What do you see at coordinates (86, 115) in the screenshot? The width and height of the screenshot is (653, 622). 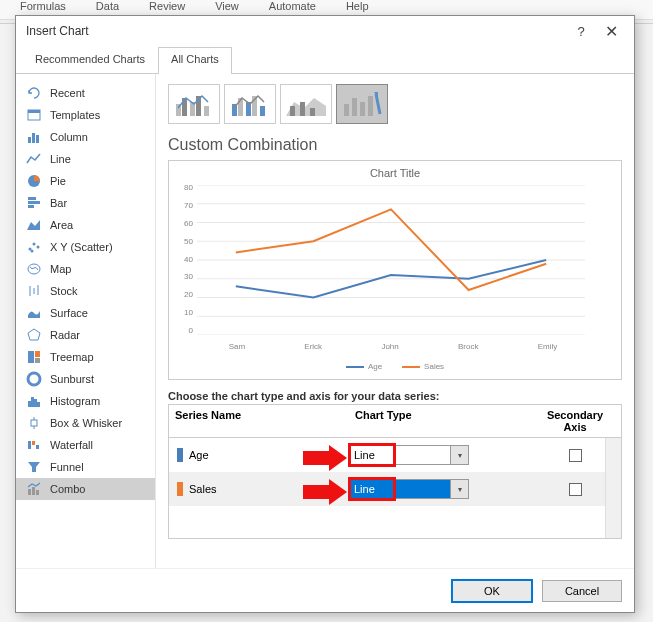 I see `sidebar-item-templates: Templates` at bounding box center [86, 115].